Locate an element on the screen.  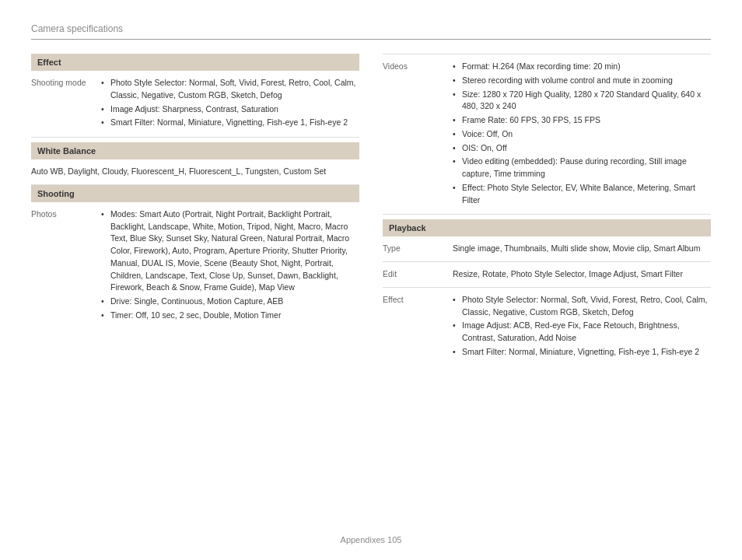
list-item: Voice: Off, On is located at coordinates (582, 135).